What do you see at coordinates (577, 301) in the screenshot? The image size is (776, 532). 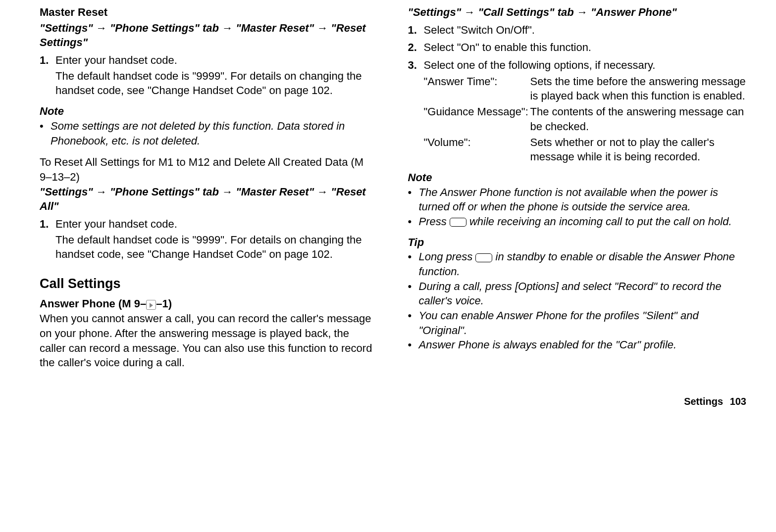 I see `tip-list: • Long press in standby to enable or dis…` at bounding box center [577, 301].